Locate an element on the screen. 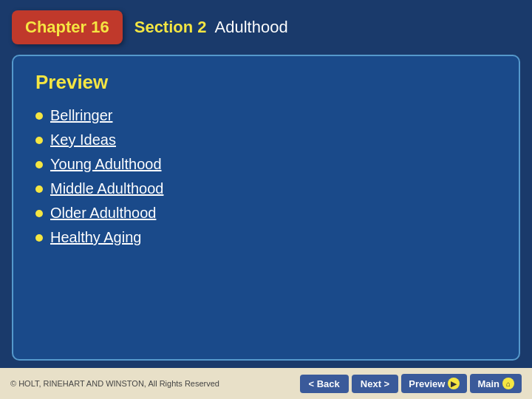 This screenshot has height=399, width=532. copyright-text: © HOLT, RINEHART AND WINSTON, All Rights… is located at coordinates (115, 383).